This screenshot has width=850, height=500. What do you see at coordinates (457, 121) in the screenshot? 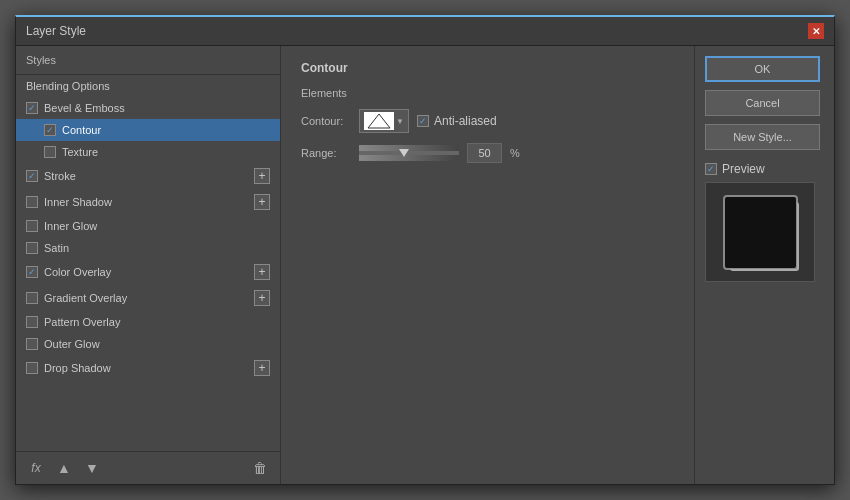
I see `anti-alias-row: Anti-aliased` at bounding box center [457, 121].